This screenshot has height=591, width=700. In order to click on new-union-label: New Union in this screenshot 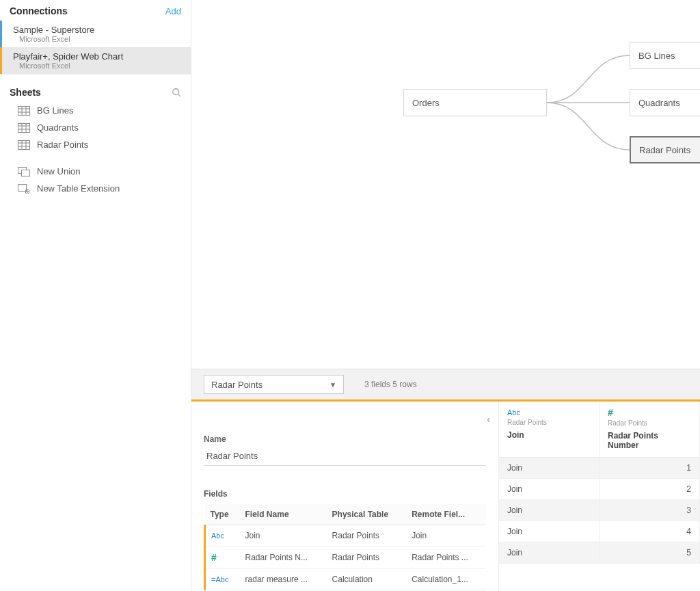, I will do `click(59, 171)`.